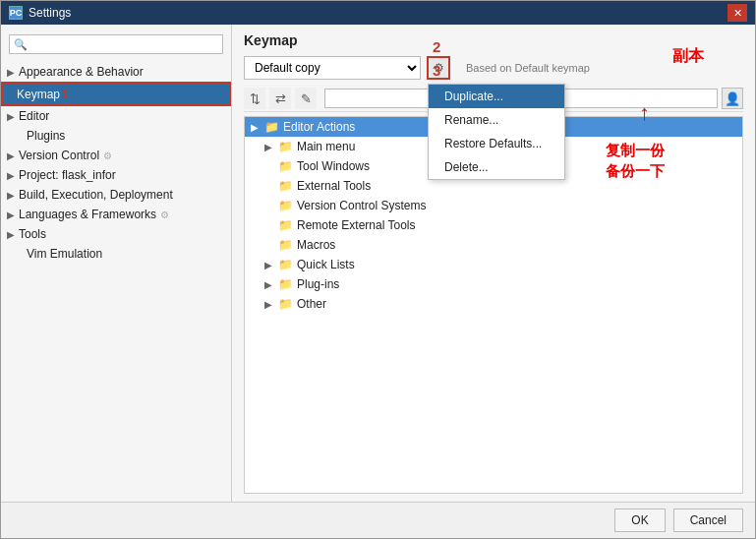  What do you see at coordinates (116, 136) in the screenshot?
I see `sidebar-item-plugins: Plugins` at bounding box center [116, 136].